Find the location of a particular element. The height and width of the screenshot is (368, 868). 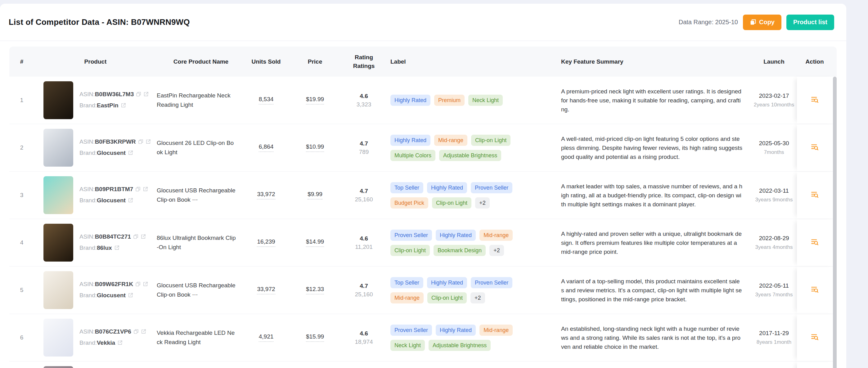

label-badge: Multiple Colors is located at coordinates (413, 156).